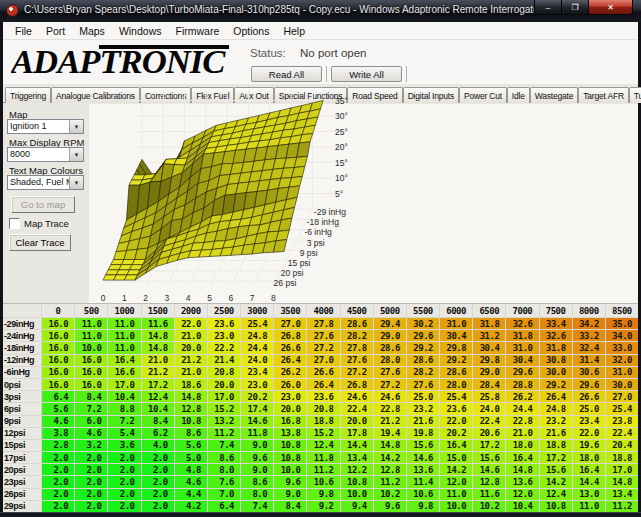 This screenshot has width=641, height=517. What do you see at coordinates (290, 506) in the screenshot?
I see `map-cell: 8.4` at bounding box center [290, 506].